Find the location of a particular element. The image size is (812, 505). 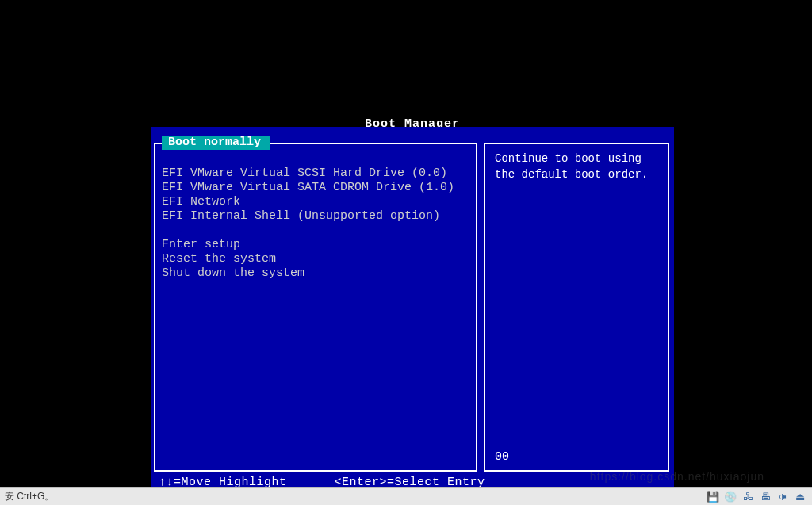

watermark-text: https://blog.csdn.net/huxiaojun is located at coordinates (677, 476).